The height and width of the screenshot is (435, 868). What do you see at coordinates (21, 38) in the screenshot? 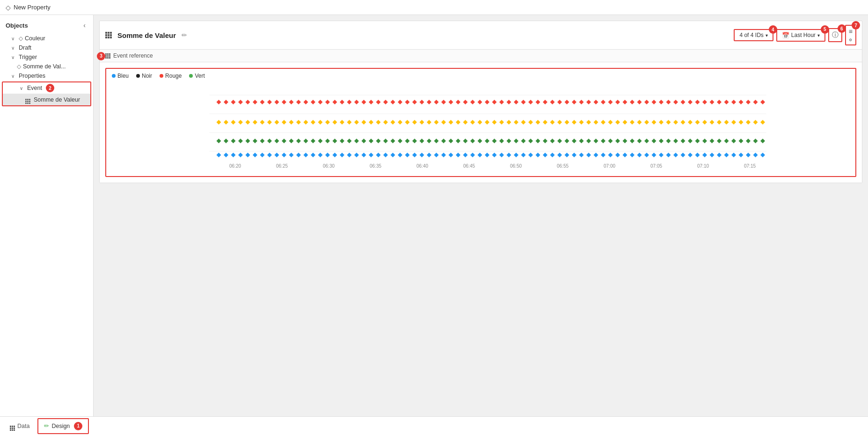
I see `couleur-icon: ◇` at bounding box center [21, 38].